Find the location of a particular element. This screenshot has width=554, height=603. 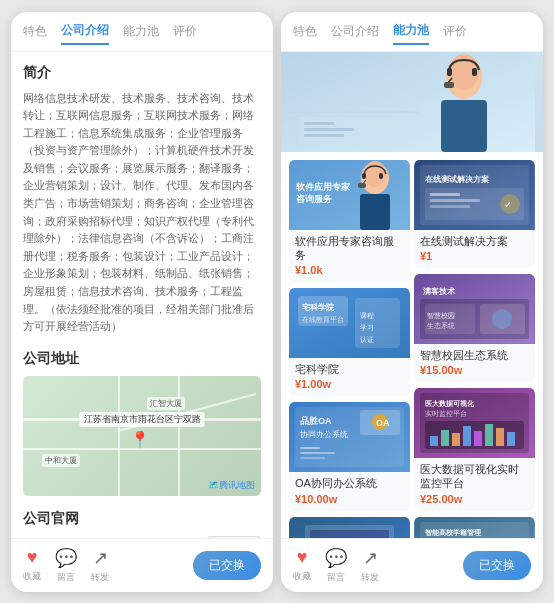

card-consultant-name: 软件应用专家咨询服务 is located at coordinates (350, 248).